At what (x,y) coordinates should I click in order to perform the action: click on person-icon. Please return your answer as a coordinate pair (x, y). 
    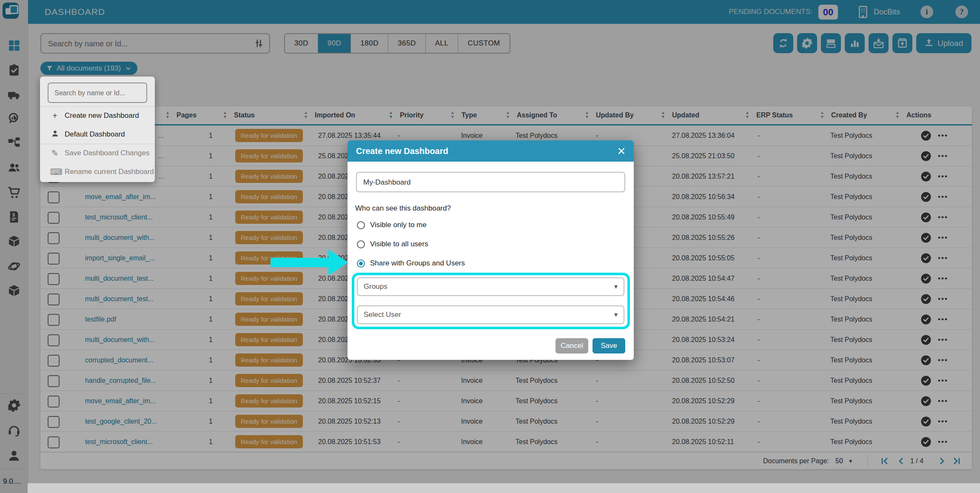
    Looking at the image, I should click on (55, 134).